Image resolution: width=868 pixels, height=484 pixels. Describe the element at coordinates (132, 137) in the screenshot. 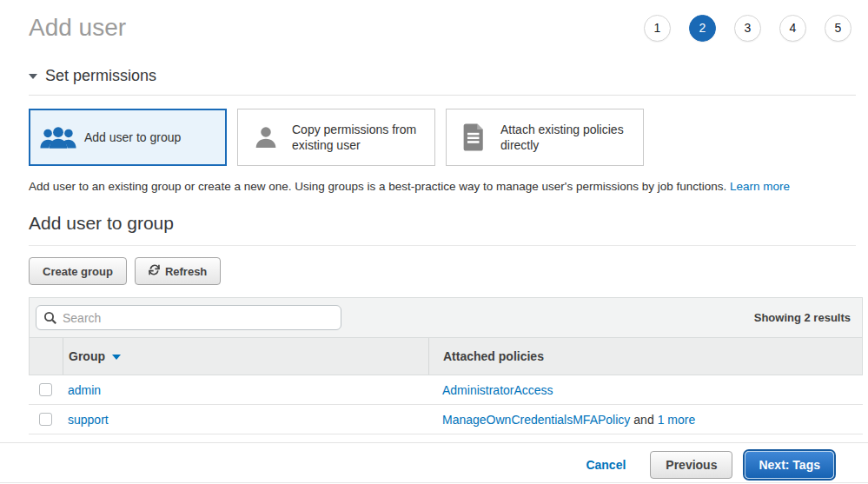

I see `card-label: Add user to group` at that location.